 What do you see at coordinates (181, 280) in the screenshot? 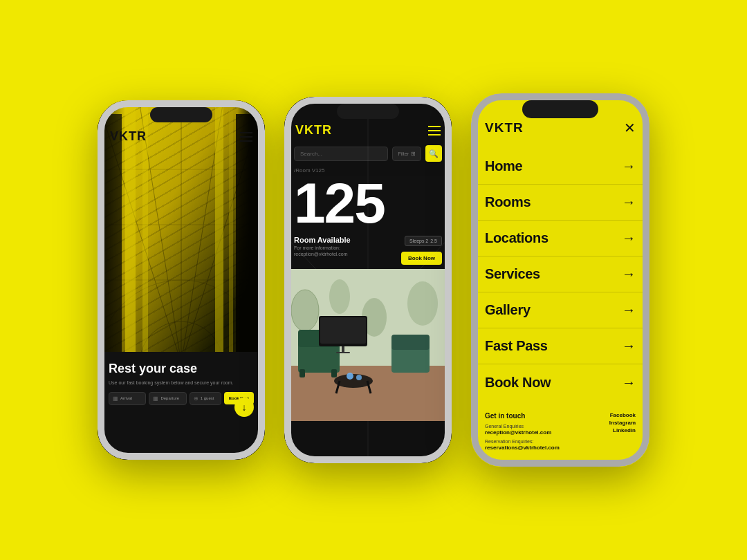
I see `phone-1-content: VKTR Rest your case Use our fast booking…` at bounding box center [181, 280].